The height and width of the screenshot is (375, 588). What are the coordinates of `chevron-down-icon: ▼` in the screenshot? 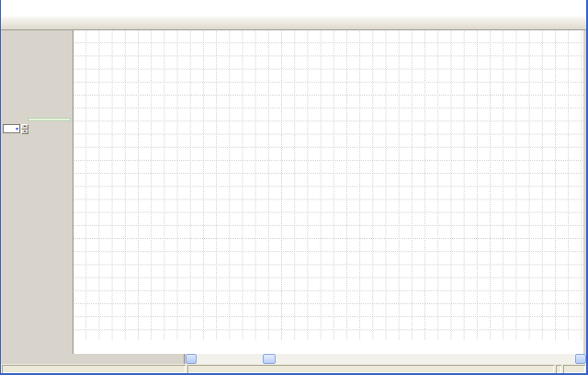 It's located at (17, 129).